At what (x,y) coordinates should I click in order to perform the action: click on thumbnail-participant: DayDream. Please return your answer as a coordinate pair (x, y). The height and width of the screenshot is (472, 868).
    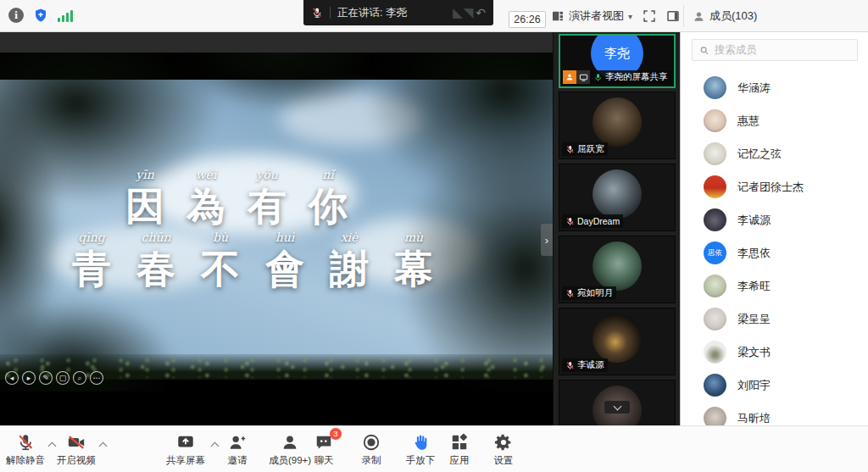
    Looking at the image, I should click on (617, 197).